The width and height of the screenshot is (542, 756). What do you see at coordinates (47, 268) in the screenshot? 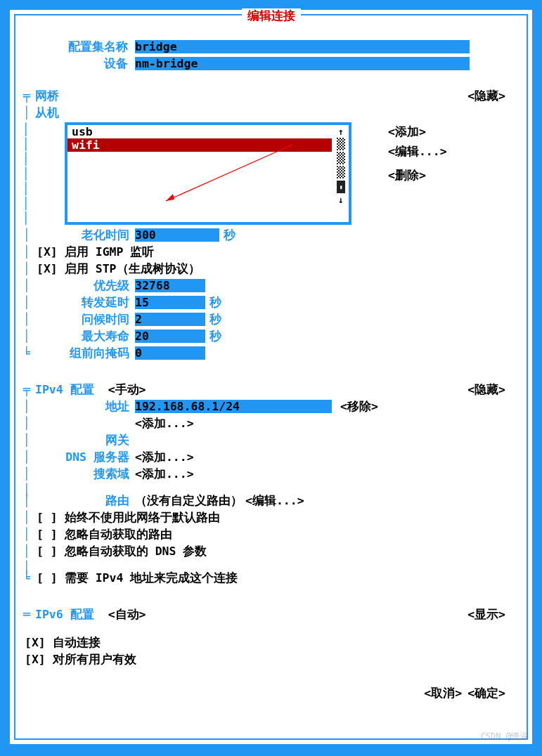
I see `stp-checkbox: [X]` at bounding box center [47, 268].